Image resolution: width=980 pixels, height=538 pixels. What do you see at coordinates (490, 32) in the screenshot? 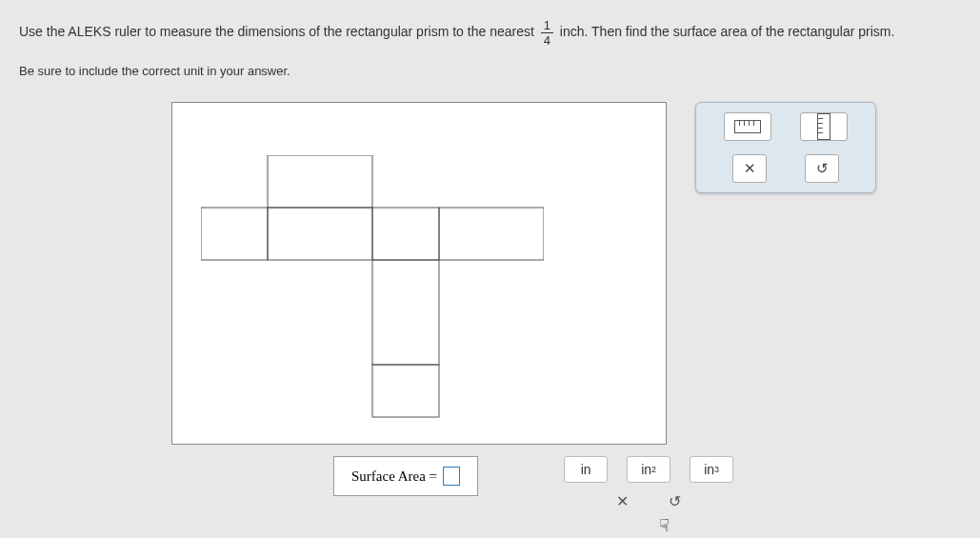
I see `instruction-text: Use the ALEKS ruler to measure the dimen…` at bounding box center [490, 32].